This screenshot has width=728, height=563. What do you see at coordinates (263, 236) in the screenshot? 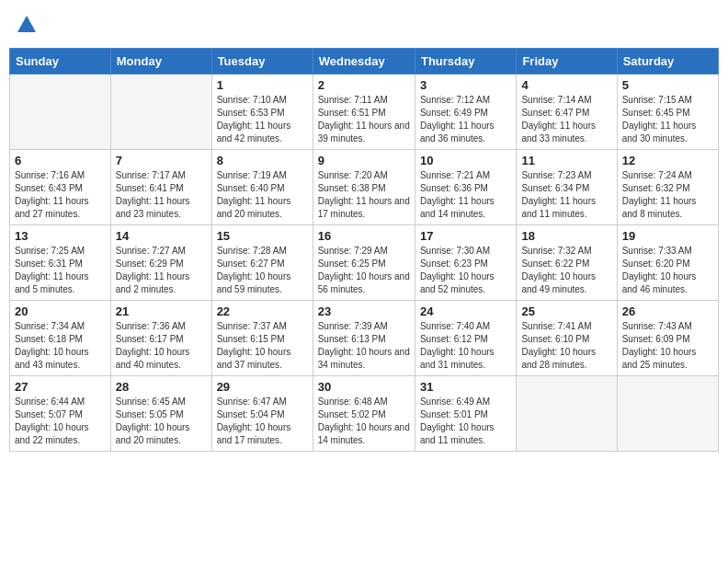
I see `day-number: 15` at bounding box center [263, 236].